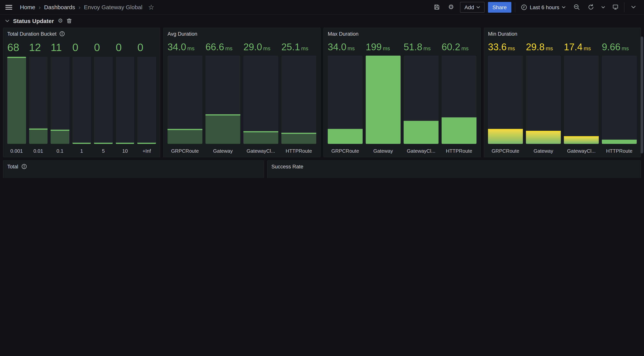 The width and height of the screenshot is (644, 356). What do you see at coordinates (506, 97) in the screenshot?
I see `bar-column: 33.6ms GRPCRoute` at bounding box center [506, 97].